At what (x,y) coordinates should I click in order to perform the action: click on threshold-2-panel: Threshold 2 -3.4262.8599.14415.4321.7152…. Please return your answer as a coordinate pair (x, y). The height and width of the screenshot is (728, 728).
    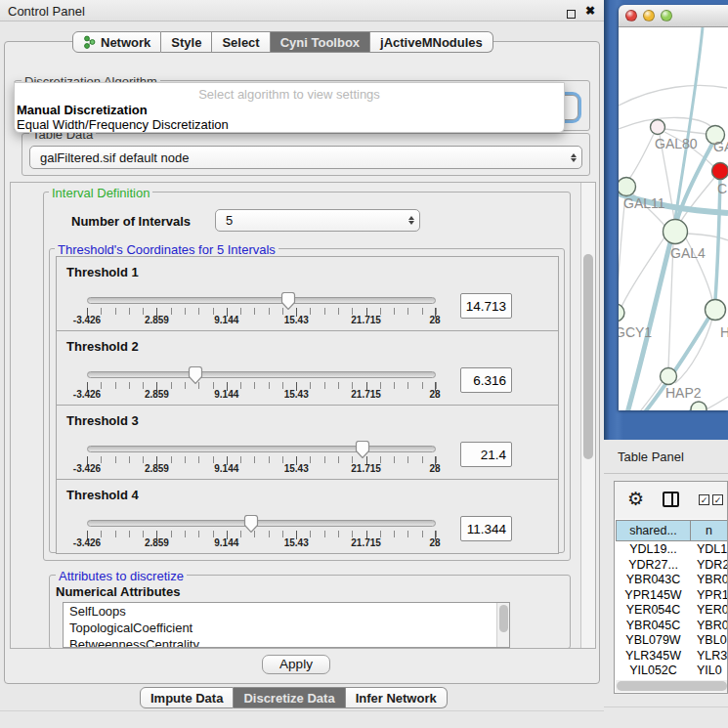
    Looking at the image, I should click on (307, 367).